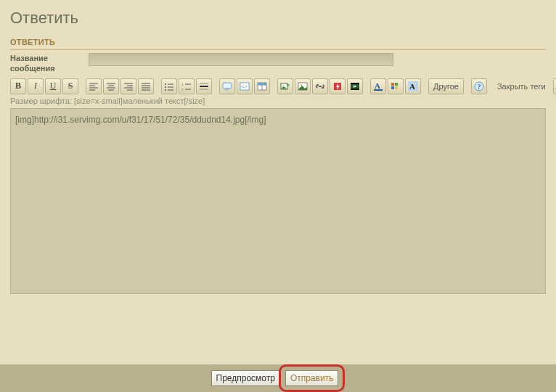  Describe the element at coordinates (446, 86) in the screenshot. I see `other-button: Другое` at that location.